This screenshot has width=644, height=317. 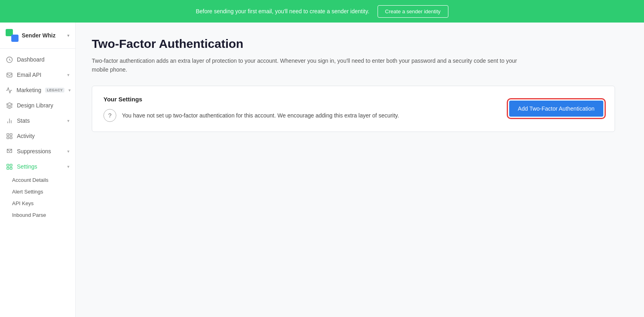 What do you see at coordinates (556, 109) in the screenshot?
I see `add-two-factor-authentication-button: Add Two-Factor Authentication` at bounding box center [556, 109].